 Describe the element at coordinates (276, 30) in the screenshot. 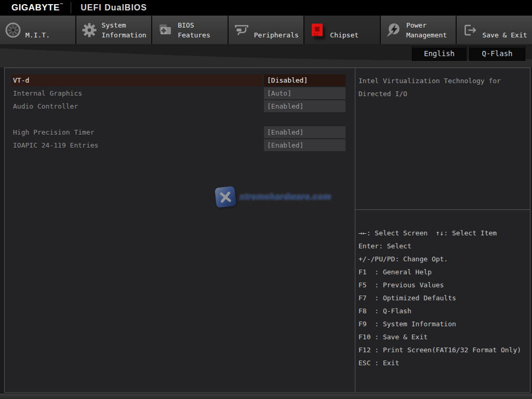

I see `tab-label: Peripherals` at that location.